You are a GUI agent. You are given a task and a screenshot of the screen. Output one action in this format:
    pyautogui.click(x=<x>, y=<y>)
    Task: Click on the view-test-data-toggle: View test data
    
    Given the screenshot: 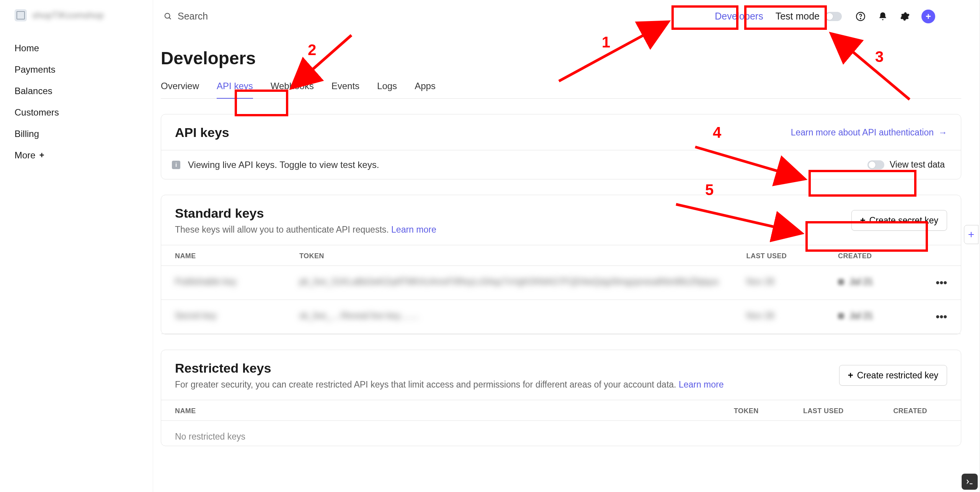 What is the action you would take?
    pyautogui.click(x=906, y=165)
    